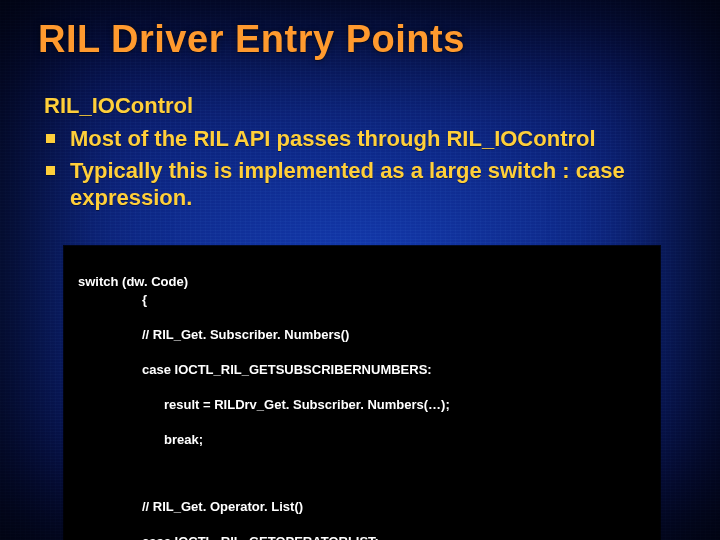 The height and width of the screenshot is (540, 720). I want to click on code-line: {, so click(362, 300).